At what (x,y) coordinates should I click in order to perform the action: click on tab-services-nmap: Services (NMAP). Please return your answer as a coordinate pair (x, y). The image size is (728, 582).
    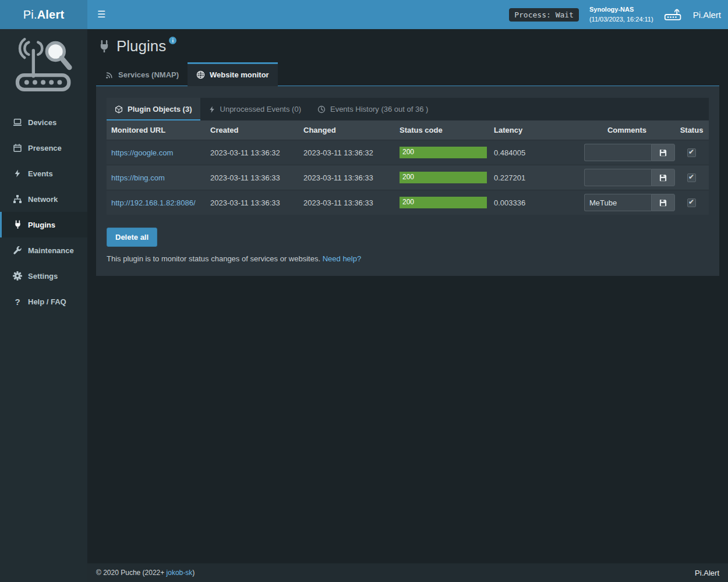
    Looking at the image, I should click on (142, 74).